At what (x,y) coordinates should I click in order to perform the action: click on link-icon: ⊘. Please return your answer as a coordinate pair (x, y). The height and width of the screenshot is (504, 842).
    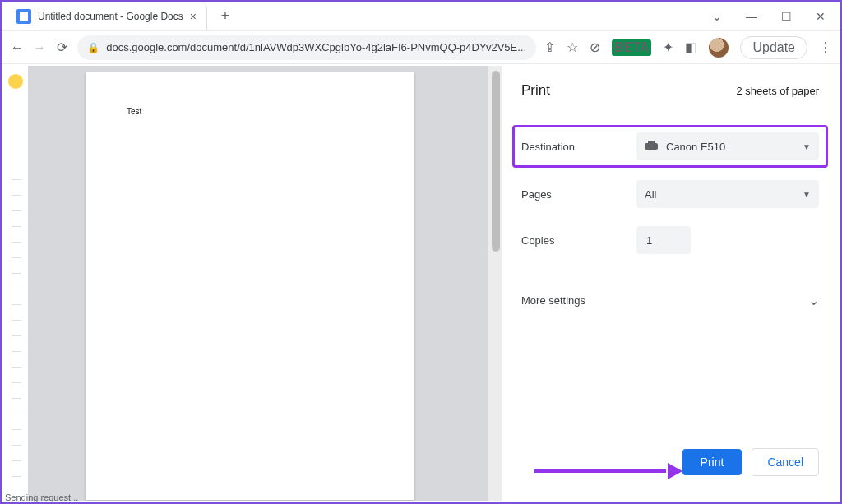
    Looking at the image, I should click on (595, 48).